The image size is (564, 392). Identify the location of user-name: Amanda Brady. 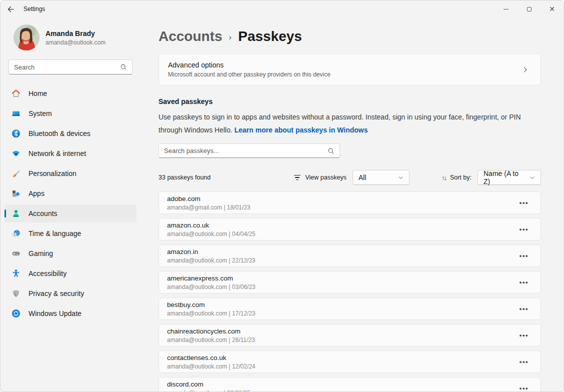
(76, 34).